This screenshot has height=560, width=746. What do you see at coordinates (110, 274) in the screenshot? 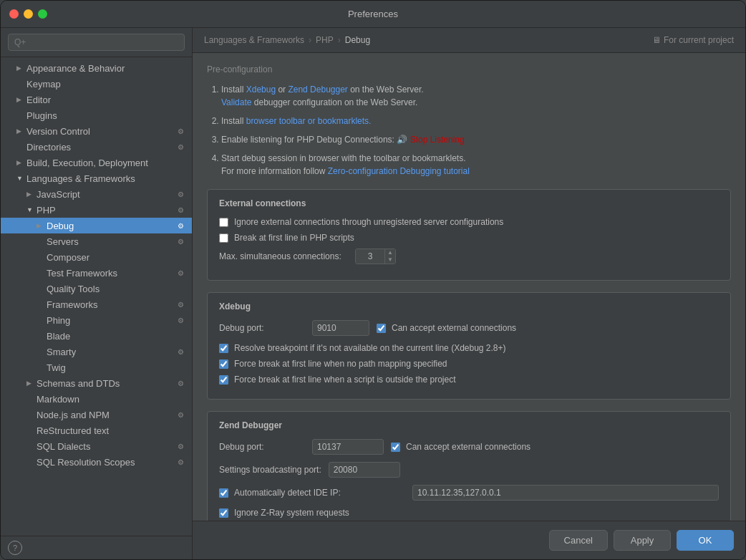
I see `sidebar-item-label: Test Frameworks` at bounding box center [110, 274].